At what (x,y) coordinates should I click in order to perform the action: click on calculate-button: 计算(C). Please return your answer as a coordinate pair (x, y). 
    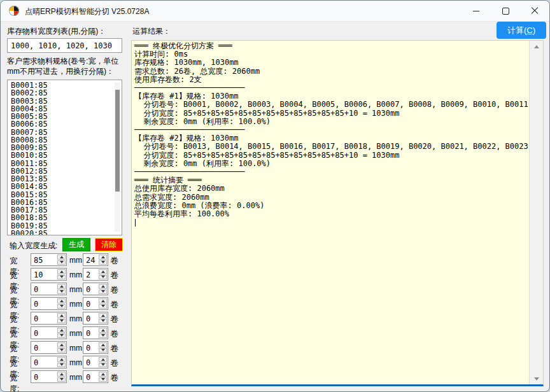
    Looking at the image, I should click on (521, 31).